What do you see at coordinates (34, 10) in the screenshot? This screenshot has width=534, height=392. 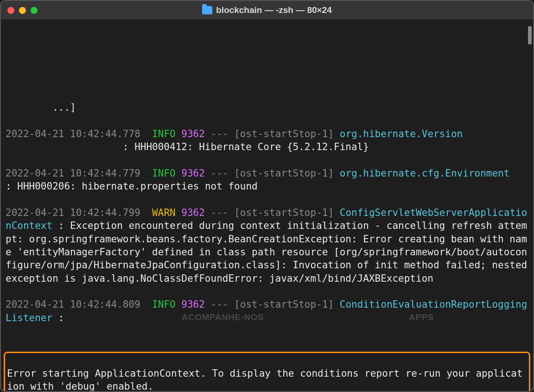 I see `zoom-icon` at bounding box center [34, 10].